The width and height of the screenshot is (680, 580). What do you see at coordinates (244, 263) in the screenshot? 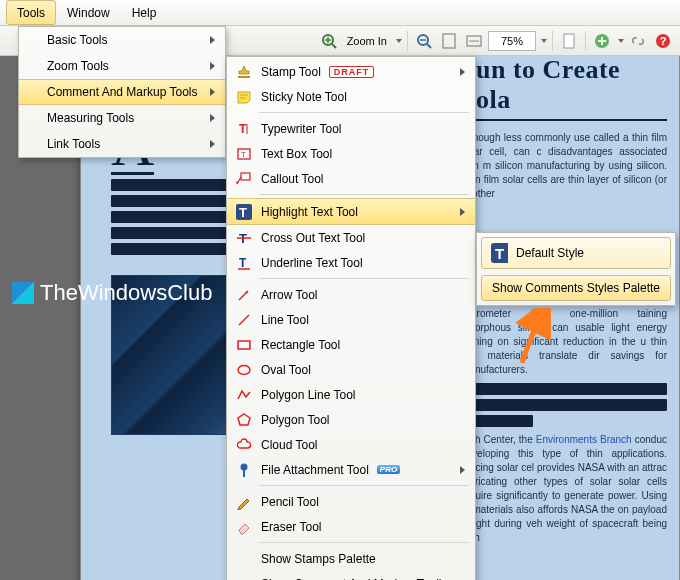
I see `underline-icon: T` at bounding box center [244, 263].